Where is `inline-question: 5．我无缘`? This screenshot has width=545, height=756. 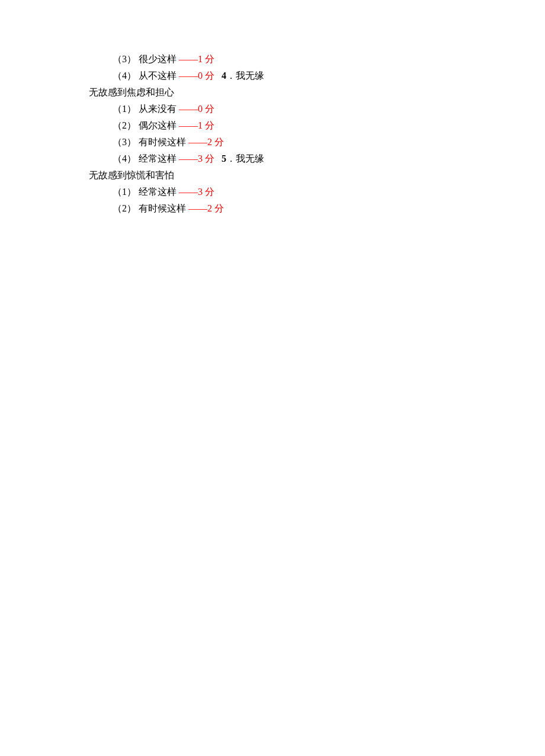 inline-question: 5．我无缘 is located at coordinates (241, 159).